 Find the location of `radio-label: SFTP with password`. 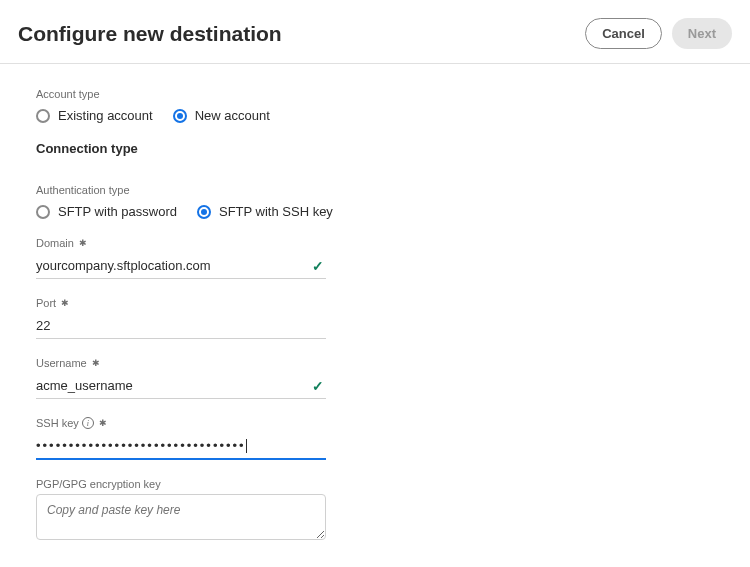

radio-label: SFTP with password is located at coordinates (118, 212).